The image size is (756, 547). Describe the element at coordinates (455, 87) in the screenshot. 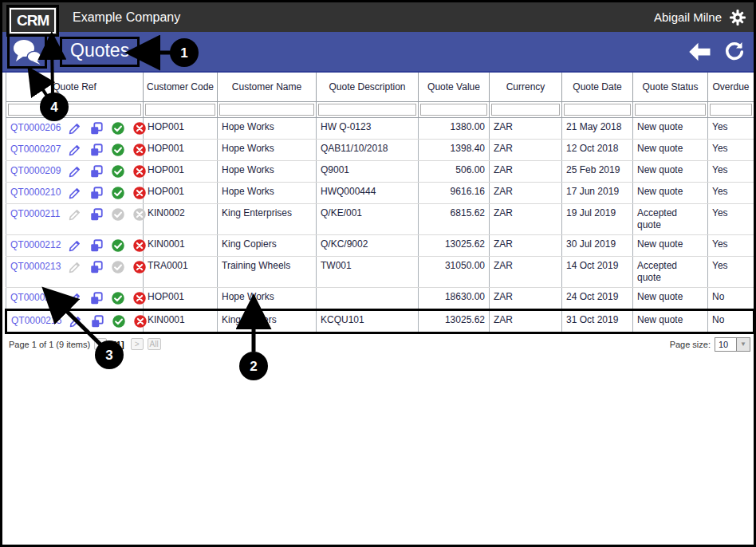

I see `col-header-quote-value: Quote Value` at that location.